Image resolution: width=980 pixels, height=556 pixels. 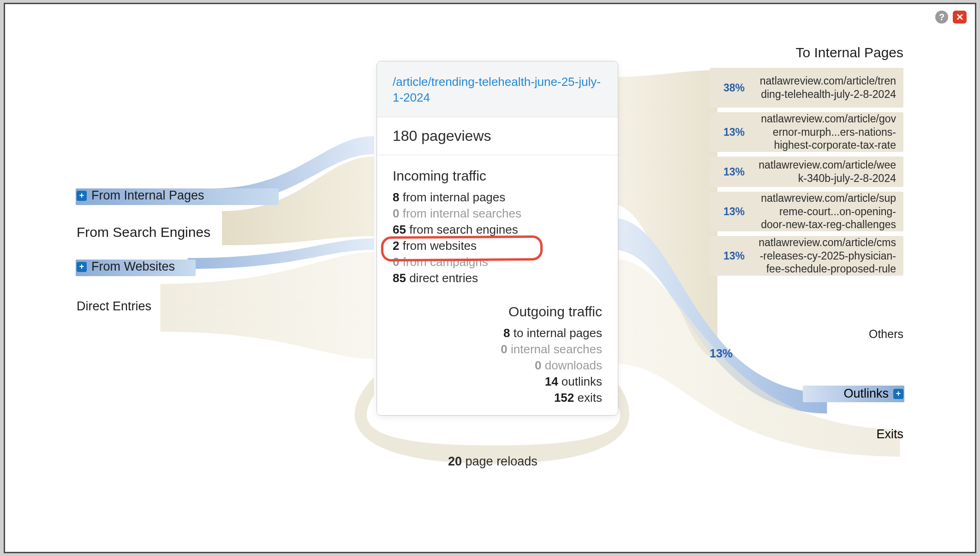 What do you see at coordinates (497, 366) in the screenshot?
I see `stat-downloads: 0 downloads` at bounding box center [497, 366].